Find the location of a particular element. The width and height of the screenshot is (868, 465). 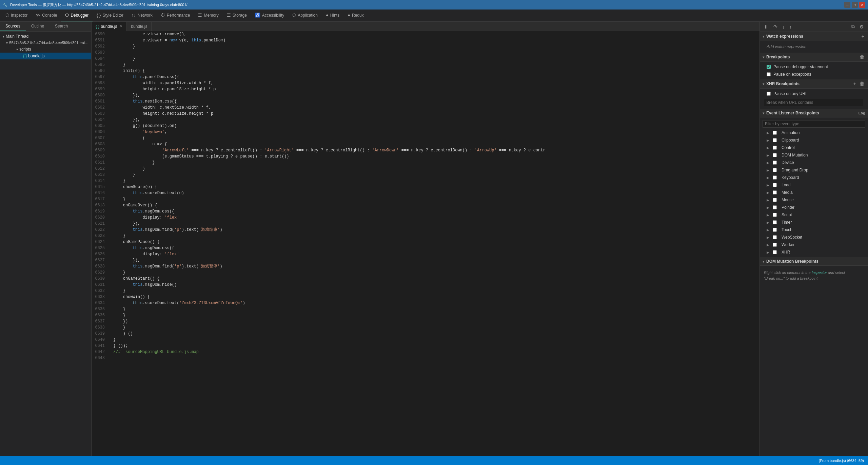

tab-hints: ● Hints is located at coordinates (333, 16).